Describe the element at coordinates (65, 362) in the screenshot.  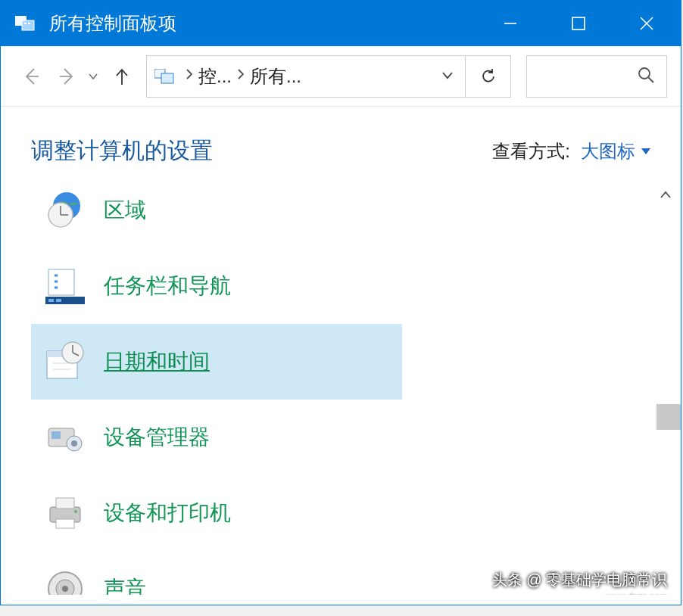
I see `datetime-icon` at that location.